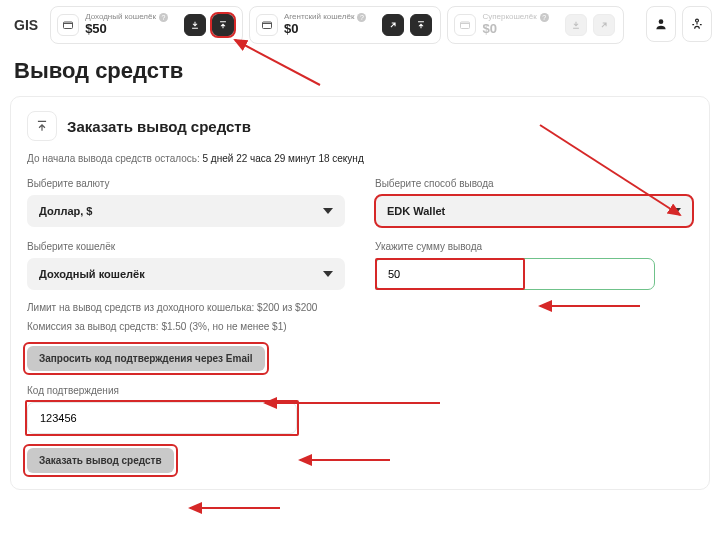  What do you see at coordinates (604, 25) in the screenshot?
I see `transfer-button-disabled` at bounding box center [604, 25].